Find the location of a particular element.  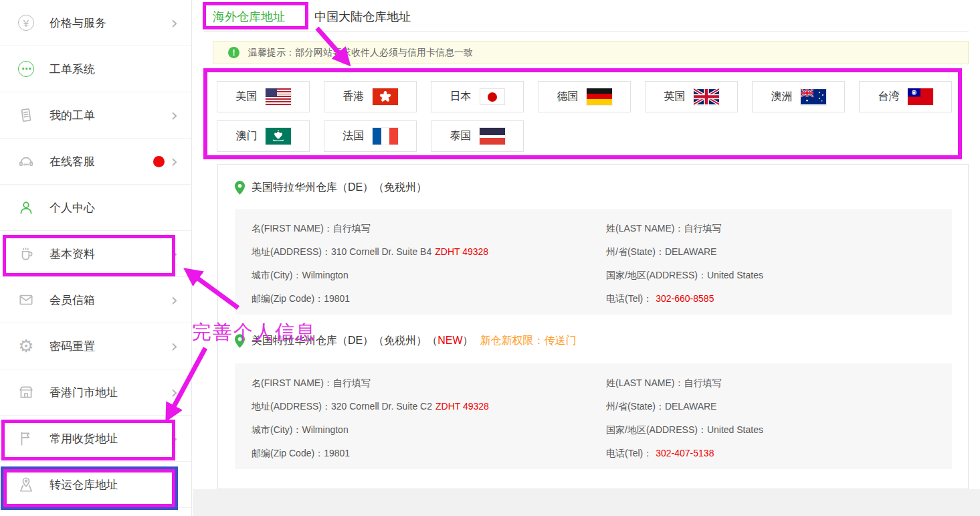

tw-flag-icon is located at coordinates (920, 96).